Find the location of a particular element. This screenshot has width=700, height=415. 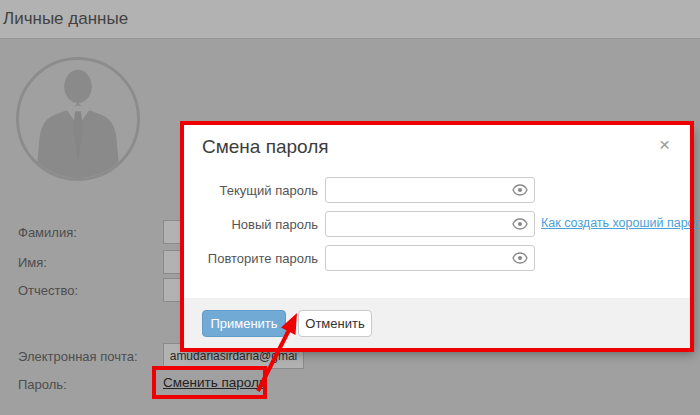

good-password-help-link: Как создать хороший пароль is located at coordinates (620, 223).